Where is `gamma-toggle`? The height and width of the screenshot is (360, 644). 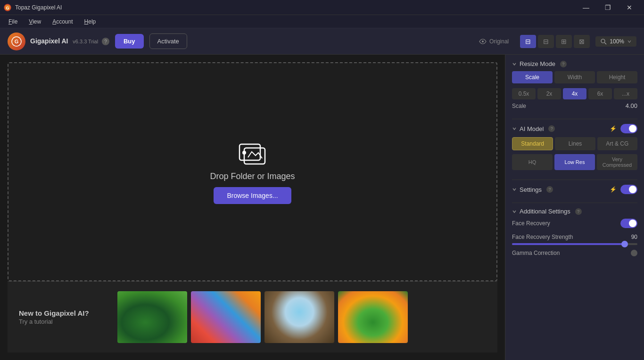
gamma-toggle is located at coordinates (634, 253).